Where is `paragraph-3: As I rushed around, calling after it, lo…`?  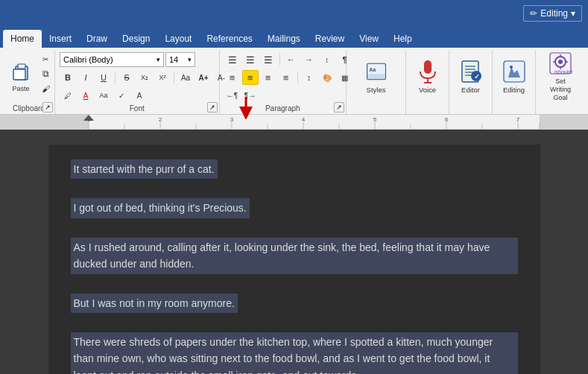
paragraph-3: As I rushed around, calling after it, lo… is located at coordinates (294, 256).